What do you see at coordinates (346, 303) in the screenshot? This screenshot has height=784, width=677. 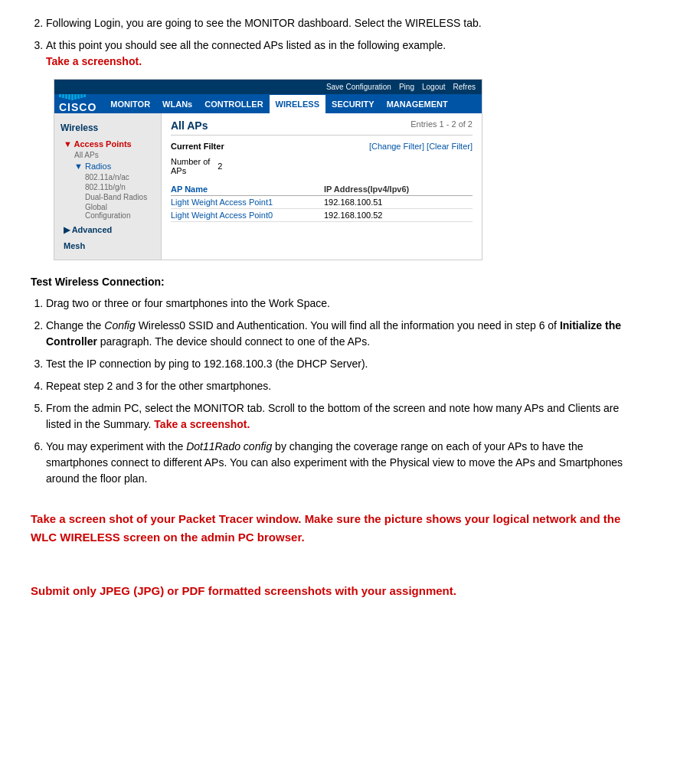 I see `tw-step-1: Drag two or three or four smartphones in…` at bounding box center [346, 303].